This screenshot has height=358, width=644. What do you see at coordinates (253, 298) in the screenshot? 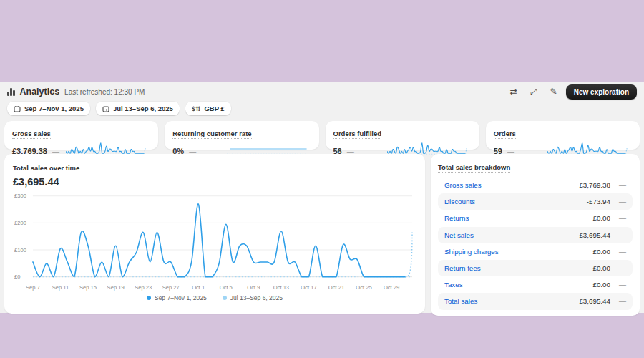
I see `legend-item-compare-period: Jul 13–Sep 6, 2025` at bounding box center [253, 298].